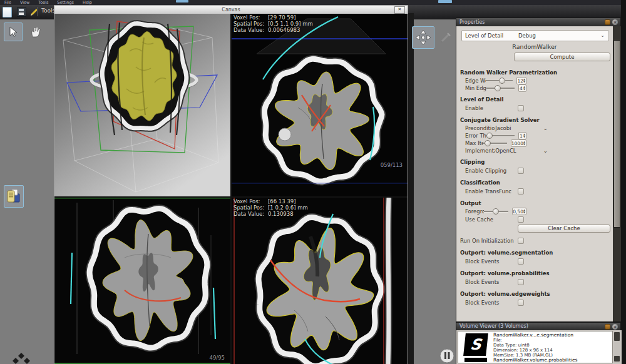 Image resolution: width=626 pixels, height=364 pixels. Describe the element at coordinates (230, 10) in the screenshot. I see `canvas-window-title: Canvas` at that location.